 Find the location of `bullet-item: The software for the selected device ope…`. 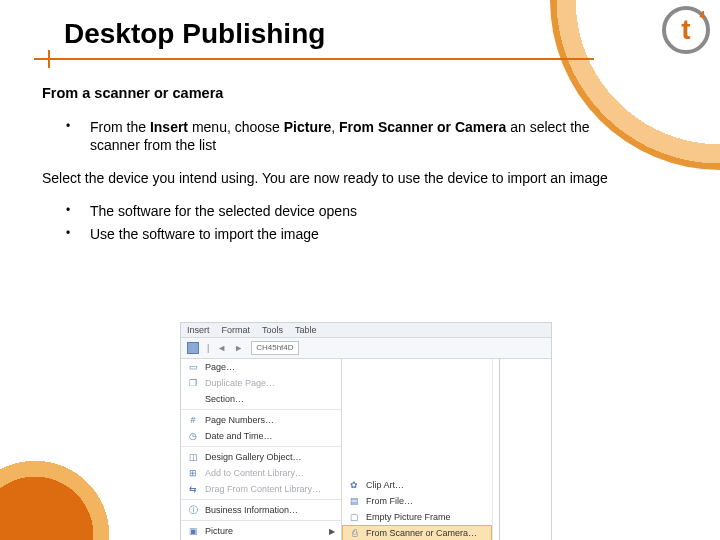

bullet-item: The software for the selected device ope… is located at coordinates (342, 212).